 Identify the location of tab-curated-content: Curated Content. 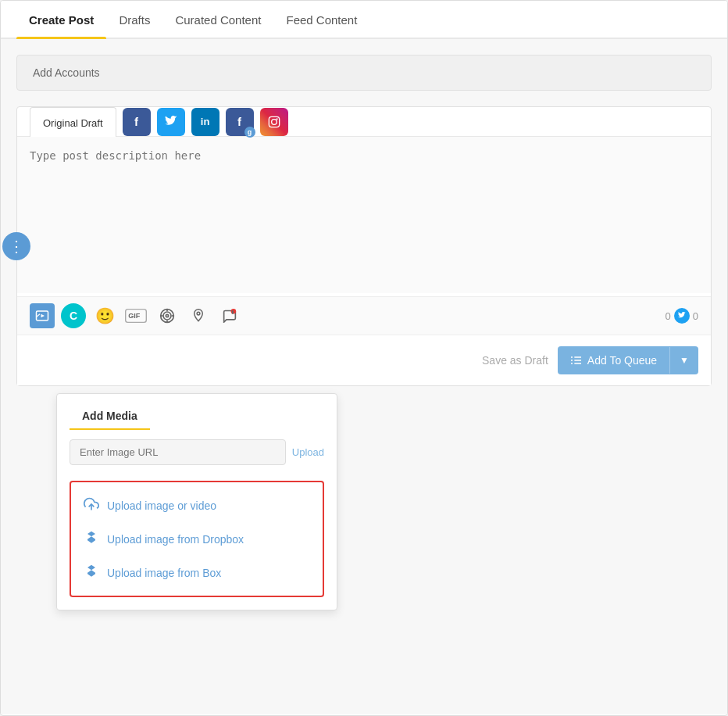
(218, 19).